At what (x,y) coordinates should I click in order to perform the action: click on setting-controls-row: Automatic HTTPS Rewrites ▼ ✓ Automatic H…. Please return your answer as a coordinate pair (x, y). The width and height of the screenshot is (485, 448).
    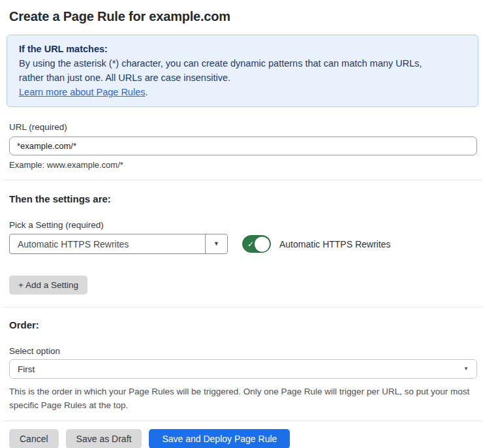
    Looking at the image, I should click on (243, 244).